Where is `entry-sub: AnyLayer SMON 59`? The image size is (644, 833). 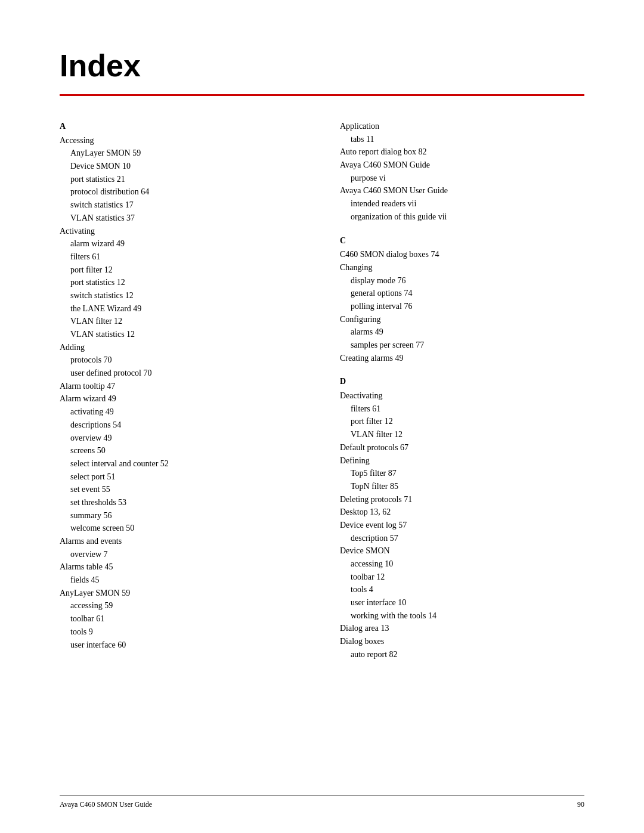 entry-sub: AnyLayer SMON 59 is located at coordinates (187, 153).